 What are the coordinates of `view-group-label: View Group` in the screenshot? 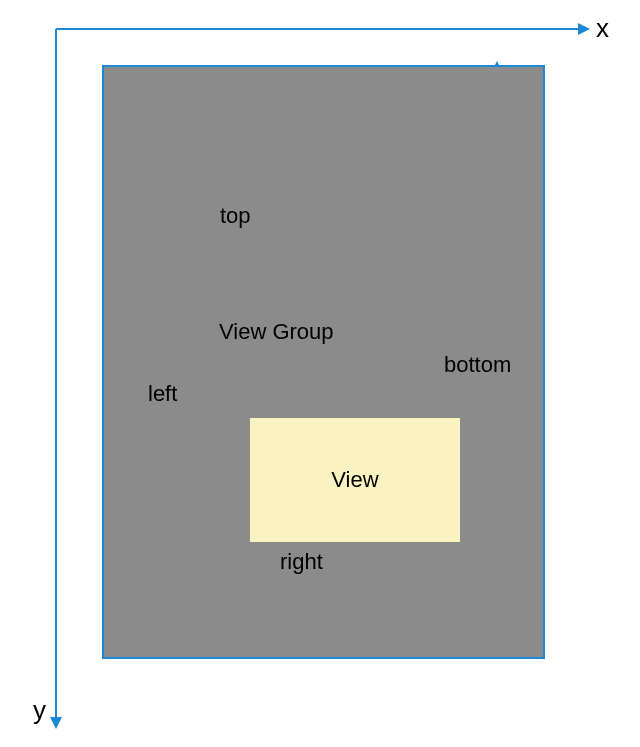 It's located at (276, 332).